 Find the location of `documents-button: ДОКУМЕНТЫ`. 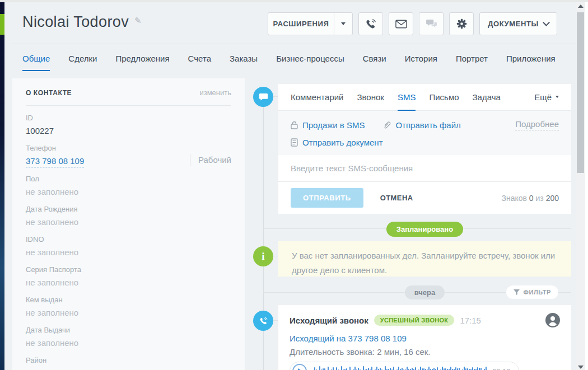

documents-button: ДОКУМЕНТЫ is located at coordinates (519, 24).